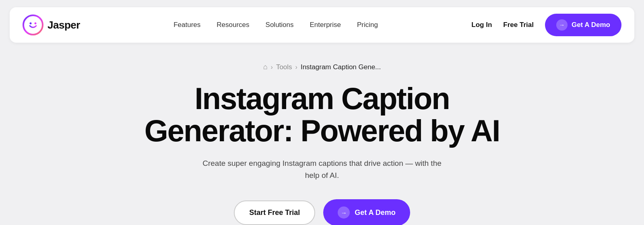  What do you see at coordinates (64, 25) in the screenshot?
I see `logo-text: Jasper` at bounding box center [64, 25].